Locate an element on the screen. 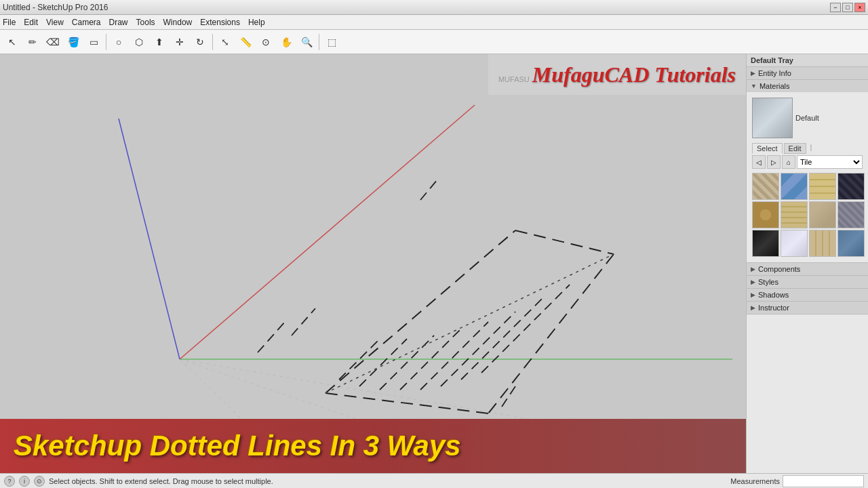  tape-tool-button: 📏 is located at coordinates (245, 42).